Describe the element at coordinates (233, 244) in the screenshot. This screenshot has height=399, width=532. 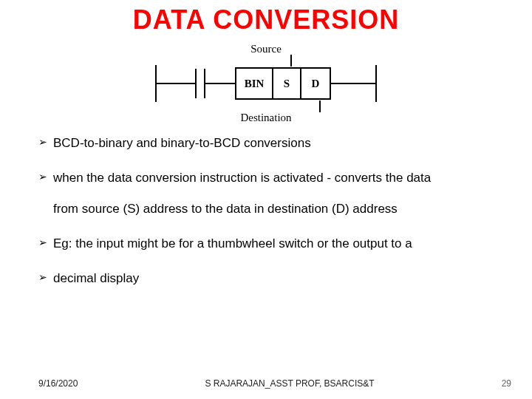
I see `bullet-text: Eg: the input might be for a thumbwheel …` at that location.